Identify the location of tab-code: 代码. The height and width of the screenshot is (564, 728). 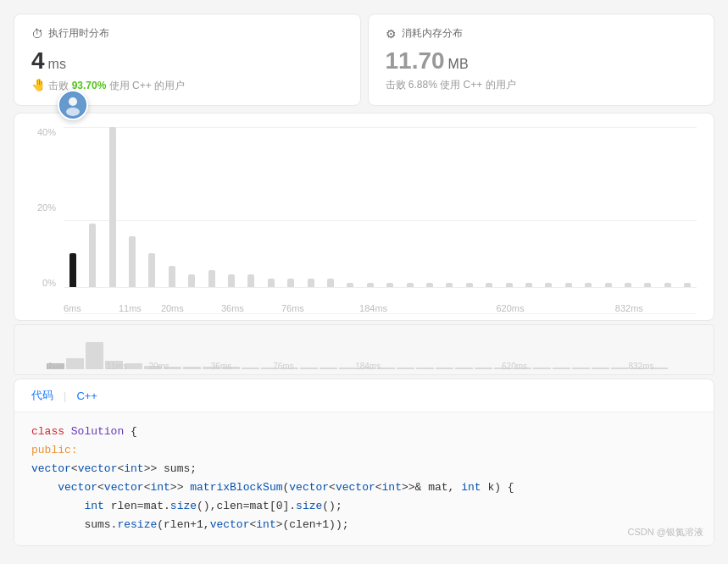
(42, 395).